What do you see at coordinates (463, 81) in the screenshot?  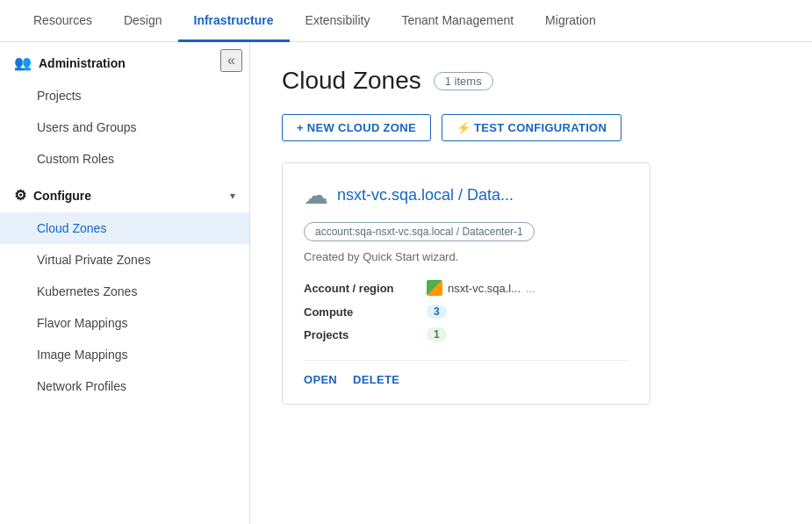 I see `items-badge: 1 items` at bounding box center [463, 81].